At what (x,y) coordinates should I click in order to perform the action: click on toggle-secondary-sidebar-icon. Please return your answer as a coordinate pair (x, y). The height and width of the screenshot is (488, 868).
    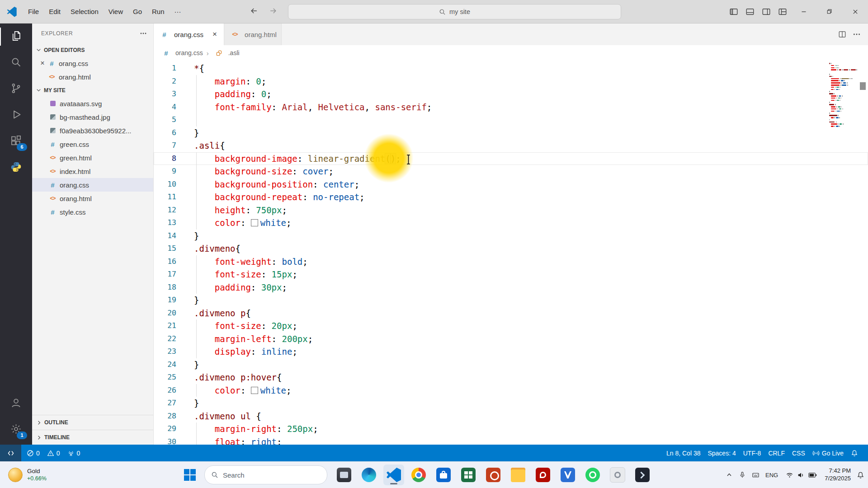
    Looking at the image, I should click on (766, 12).